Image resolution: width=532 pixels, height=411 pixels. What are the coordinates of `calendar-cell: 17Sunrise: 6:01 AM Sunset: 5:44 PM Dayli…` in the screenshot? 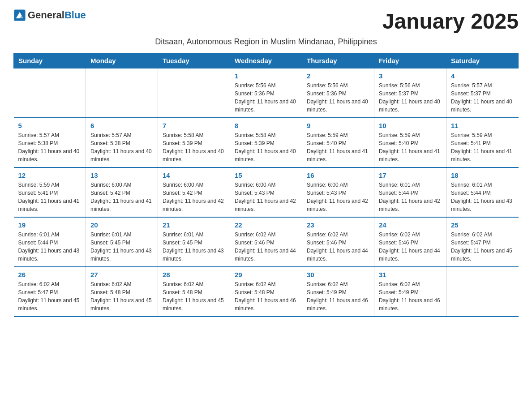 It's located at (410, 193).